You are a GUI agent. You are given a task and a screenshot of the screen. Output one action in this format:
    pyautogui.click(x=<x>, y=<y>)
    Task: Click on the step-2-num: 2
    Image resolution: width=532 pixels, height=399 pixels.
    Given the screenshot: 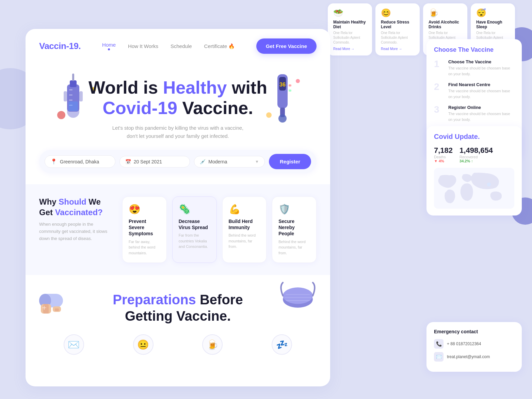 What is the action you would take?
    pyautogui.click(x=439, y=87)
    